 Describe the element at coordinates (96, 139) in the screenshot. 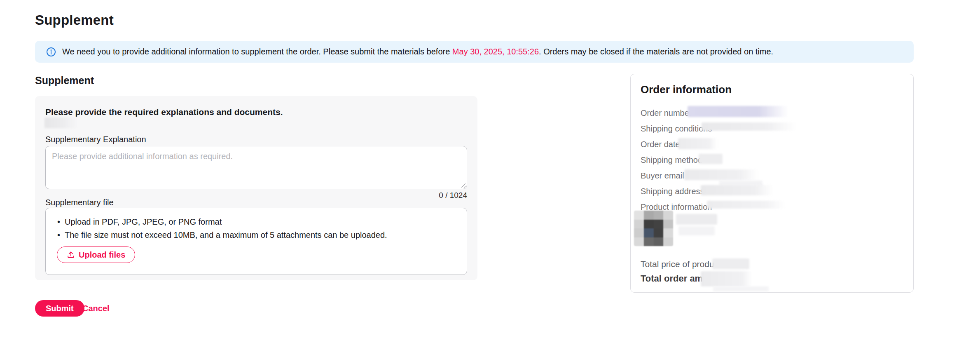

I see `supplementary-explanation-label: Supplementary Explanation` at that location.